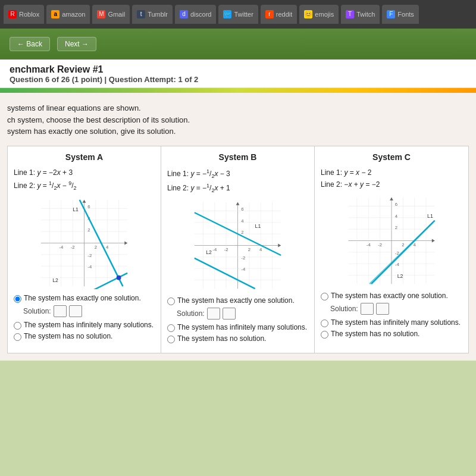 The height and width of the screenshot is (476, 476). I want to click on system-b-radio-infinite, so click(171, 328).